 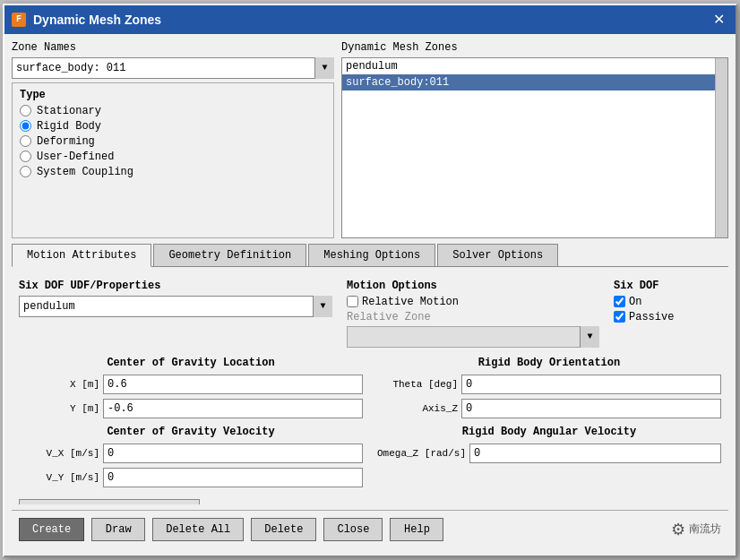 What do you see at coordinates (191, 478) in the screenshot?
I see `vy-field-row: V_Y [m/s]` at bounding box center [191, 478].